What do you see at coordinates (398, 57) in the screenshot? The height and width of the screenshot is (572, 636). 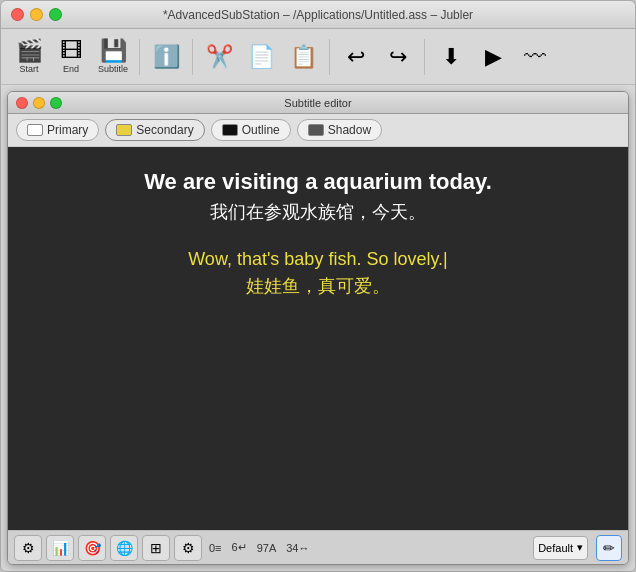 I see `redo-tool-btn: ↪` at bounding box center [398, 57].